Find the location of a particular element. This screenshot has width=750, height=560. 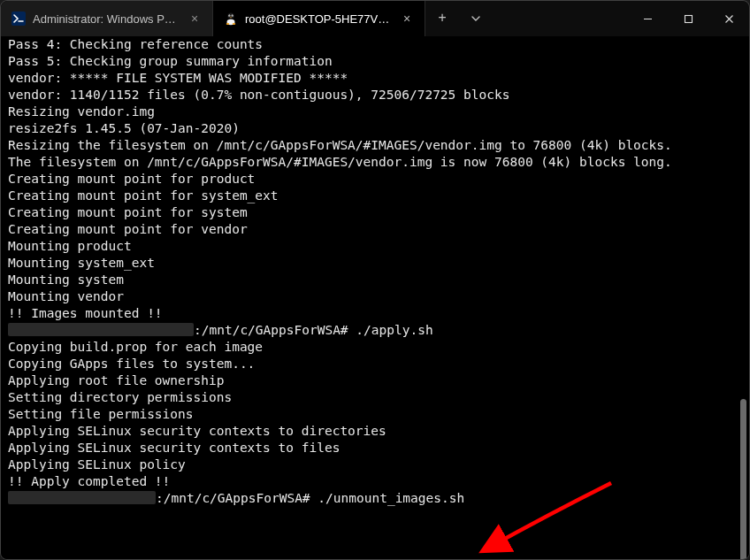

terminal-line: Applying root file ownership is located at coordinates (379, 380).